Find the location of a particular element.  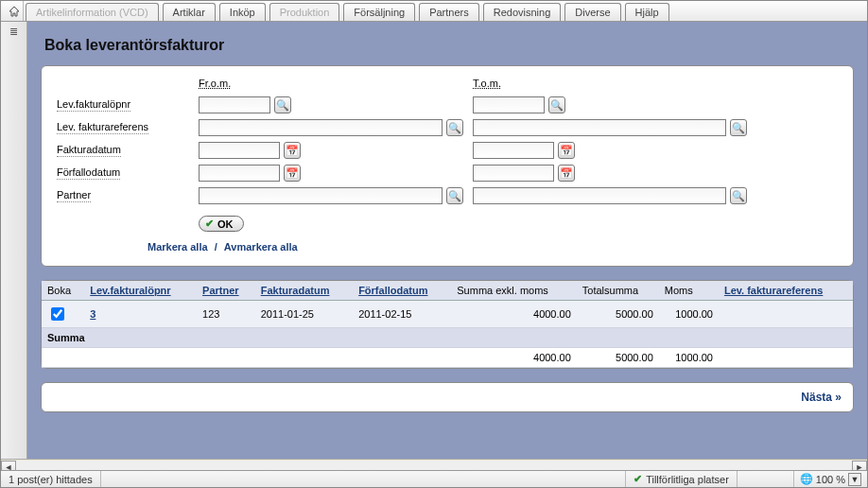

col-from-label: Fr.o.m. is located at coordinates (331, 84).